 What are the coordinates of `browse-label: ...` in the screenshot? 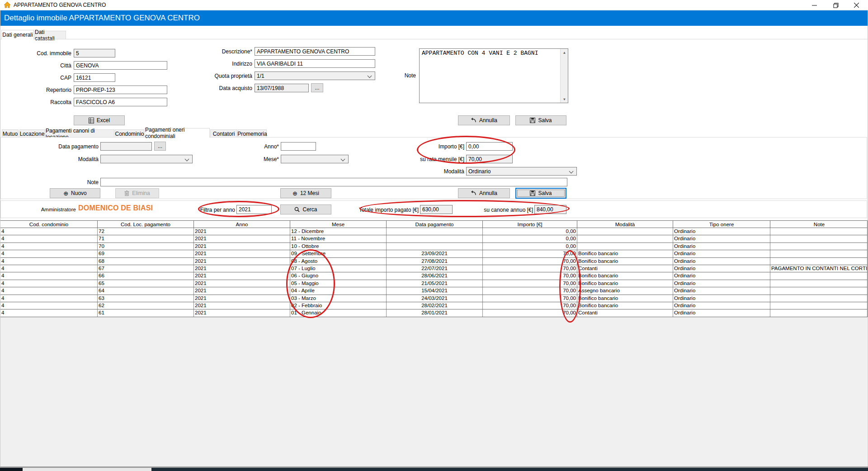 It's located at (317, 88).